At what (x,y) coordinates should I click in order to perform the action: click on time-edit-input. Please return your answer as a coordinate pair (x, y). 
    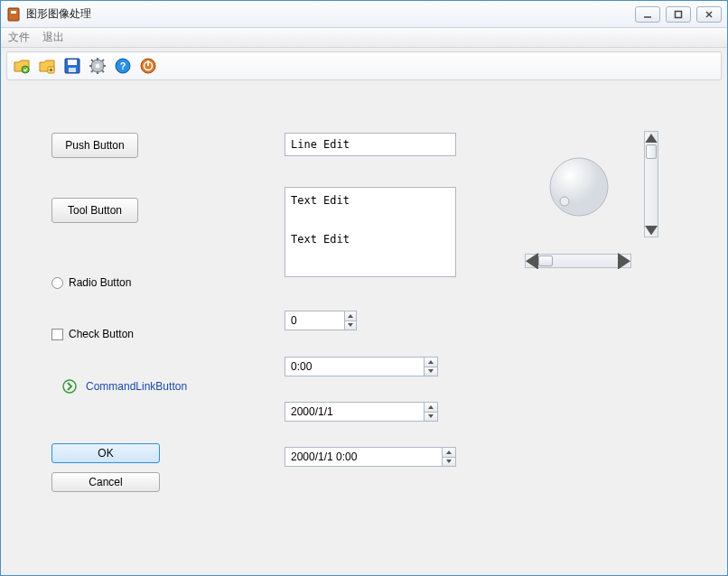
    Looking at the image, I should click on (354, 367).